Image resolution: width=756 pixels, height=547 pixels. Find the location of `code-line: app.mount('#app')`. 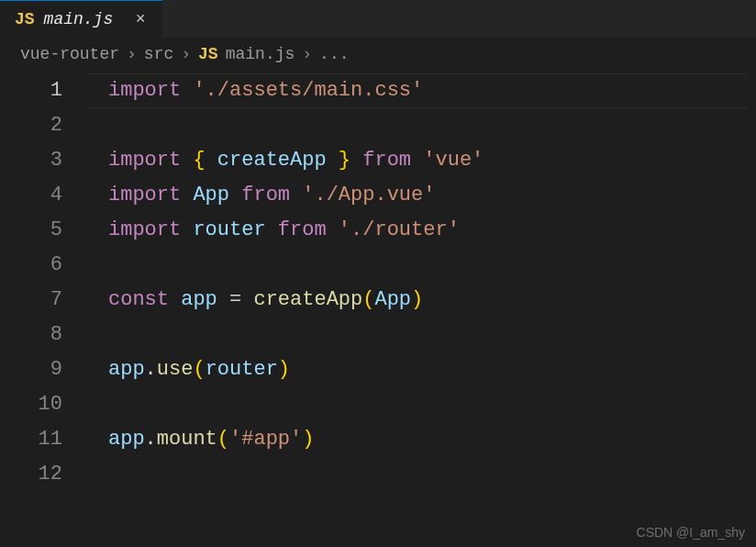

code-line: app.mount('#app') is located at coordinates (432, 440).